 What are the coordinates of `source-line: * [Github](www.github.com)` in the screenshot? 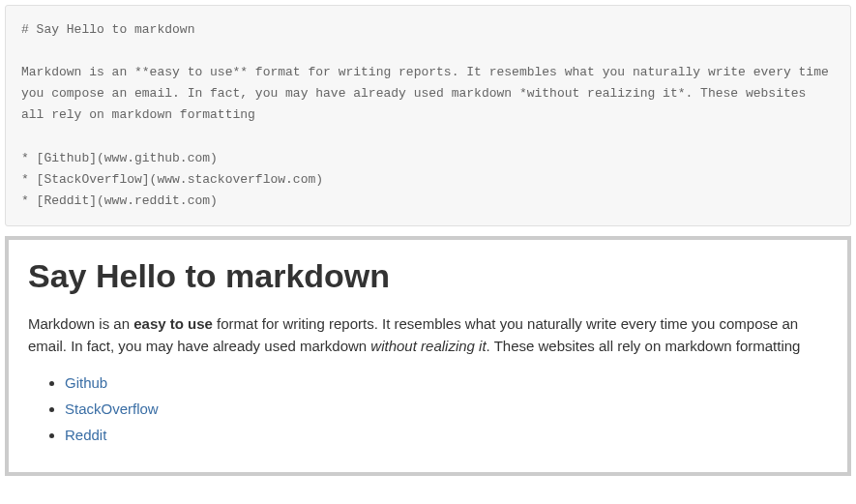 It's located at (120, 159).